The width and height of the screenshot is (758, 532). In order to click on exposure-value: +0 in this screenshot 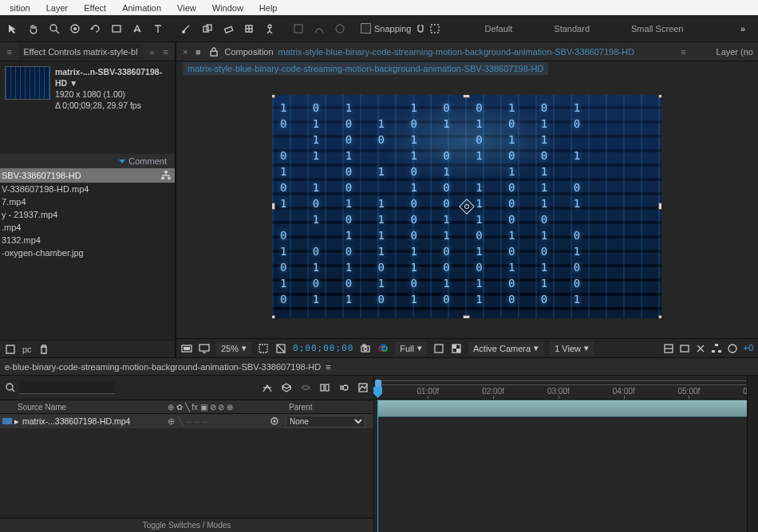, I will do `click(748, 349)`.